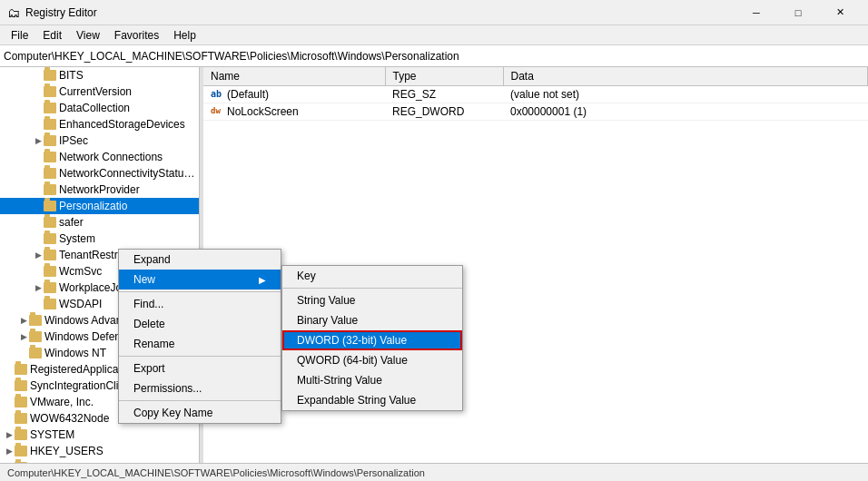 The image size is (868, 481). Describe the element at coordinates (53, 13) in the screenshot. I see `title-bar-left: 🗂 Registry Editor` at that location.